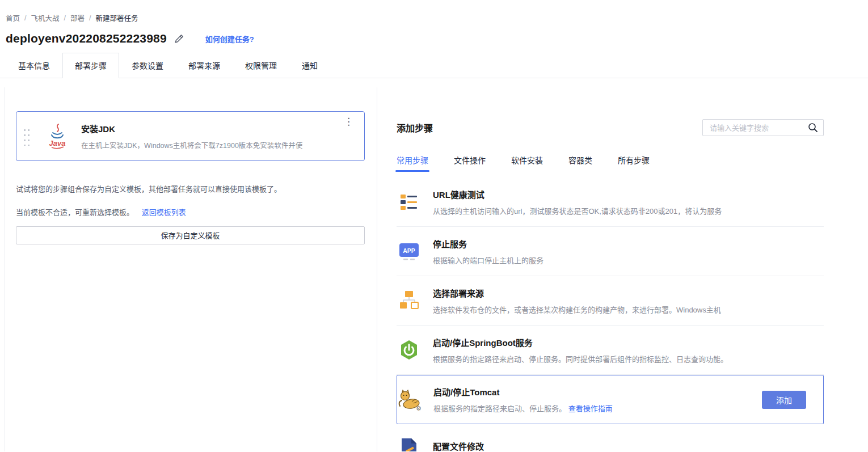 The image size is (868, 452). Describe the element at coordinates (610, 128) in the screenshot. I see `add-step-header: 添加步骤` at that location.